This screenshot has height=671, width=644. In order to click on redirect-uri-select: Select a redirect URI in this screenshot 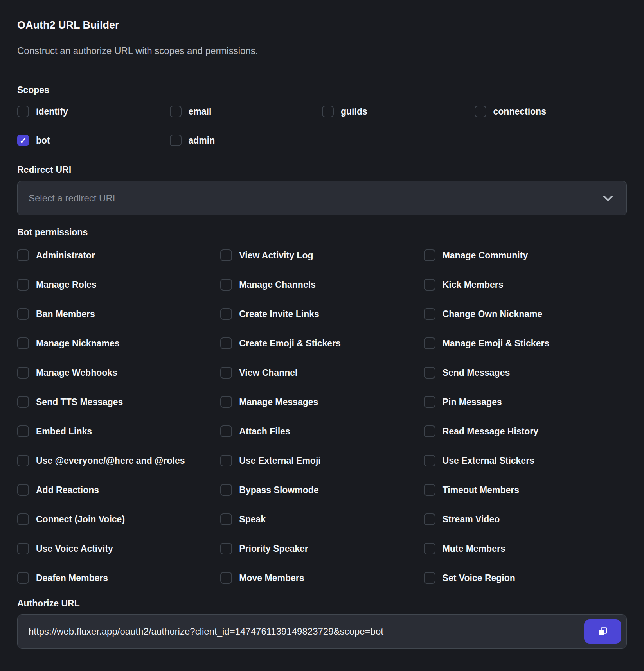, I will do `click(322, 198)`.